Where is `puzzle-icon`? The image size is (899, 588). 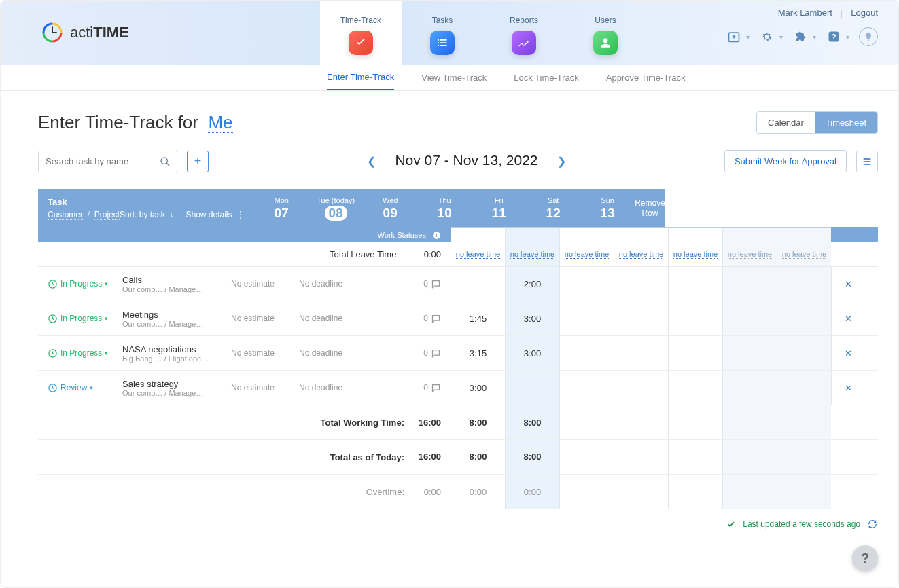 puzzle-icon is located at coordinates (800, 37).